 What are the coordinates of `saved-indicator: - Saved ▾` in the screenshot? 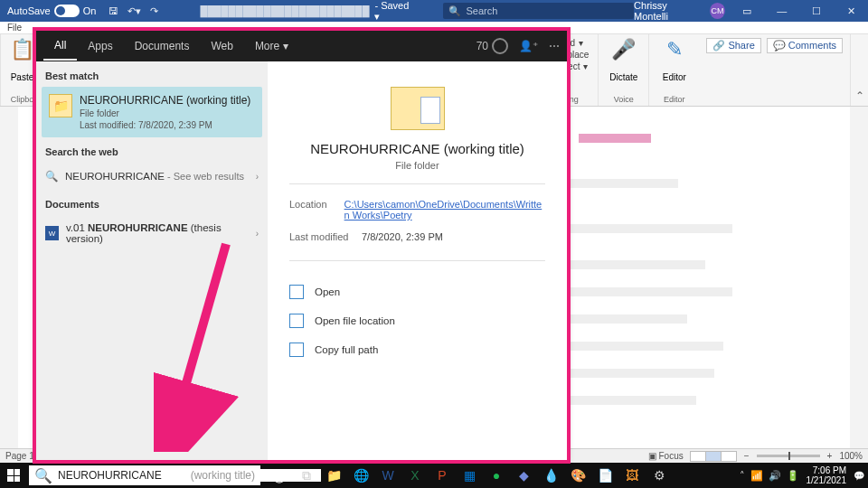 It's located at (394, 11).